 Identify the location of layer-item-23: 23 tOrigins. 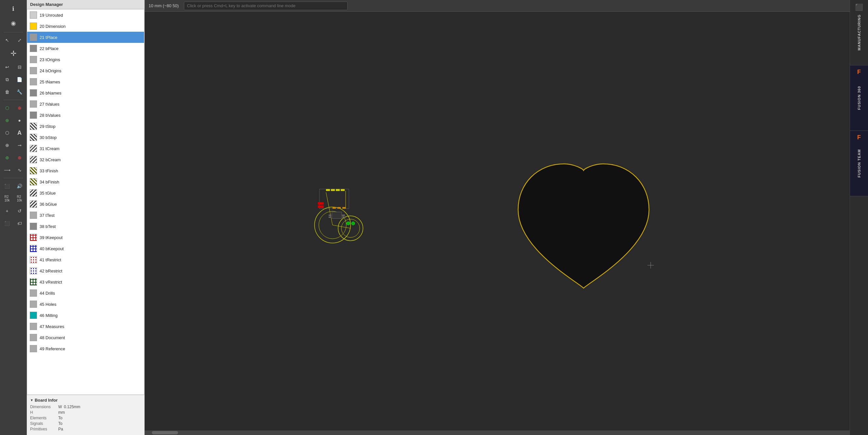
(86, 59).